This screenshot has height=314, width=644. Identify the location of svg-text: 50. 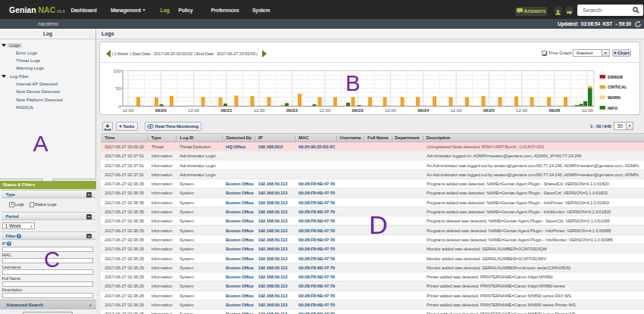
(118, 89).